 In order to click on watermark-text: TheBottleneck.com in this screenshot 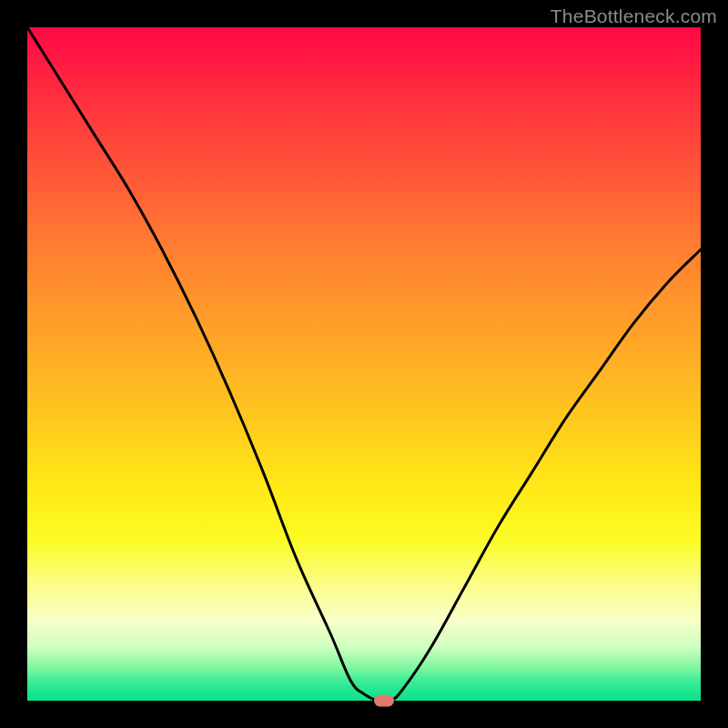, I will do `click(633, 16)`.